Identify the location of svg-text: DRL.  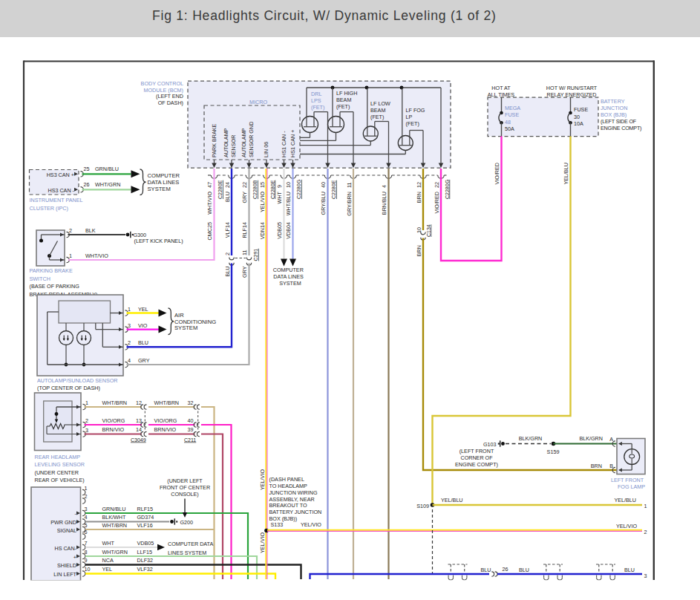
(316, 94).